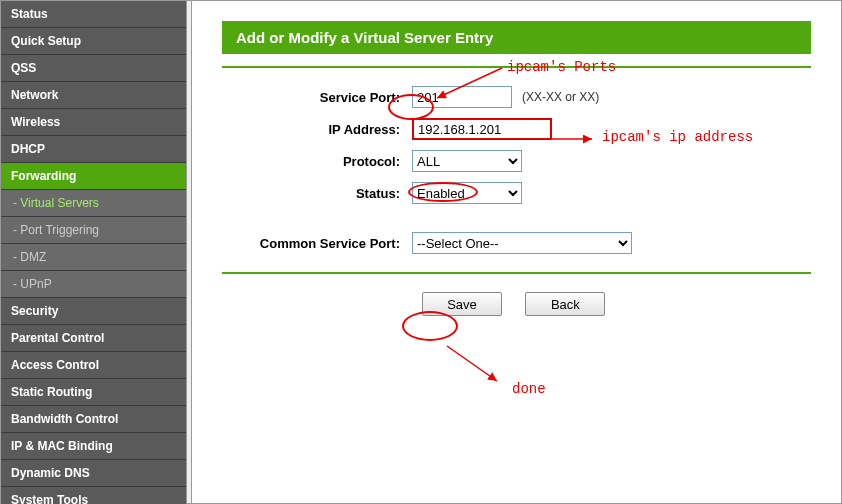  I want to click on sidebar-sub-dmz: - DMZ, so click(94, 258).